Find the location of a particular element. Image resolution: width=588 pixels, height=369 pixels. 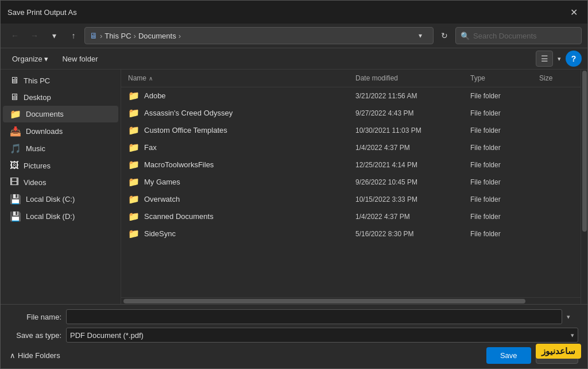

sidebar-label-videos: Videos is located at coordinates (35, 183).